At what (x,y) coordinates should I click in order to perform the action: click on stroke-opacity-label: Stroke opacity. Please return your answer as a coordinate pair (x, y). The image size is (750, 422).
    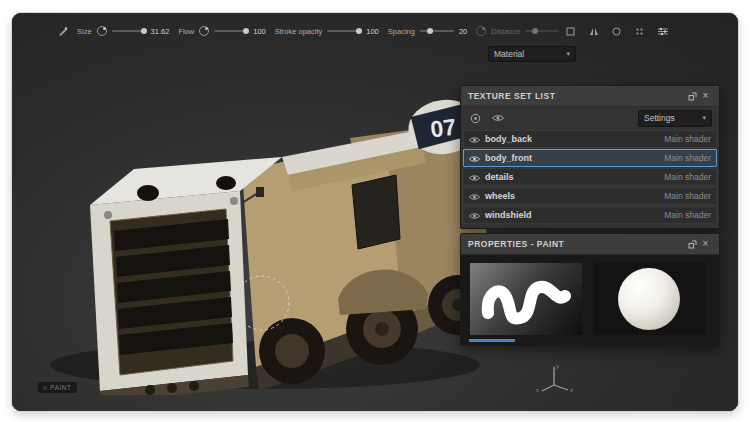
    Looking at the image, I should click on (299, 32).